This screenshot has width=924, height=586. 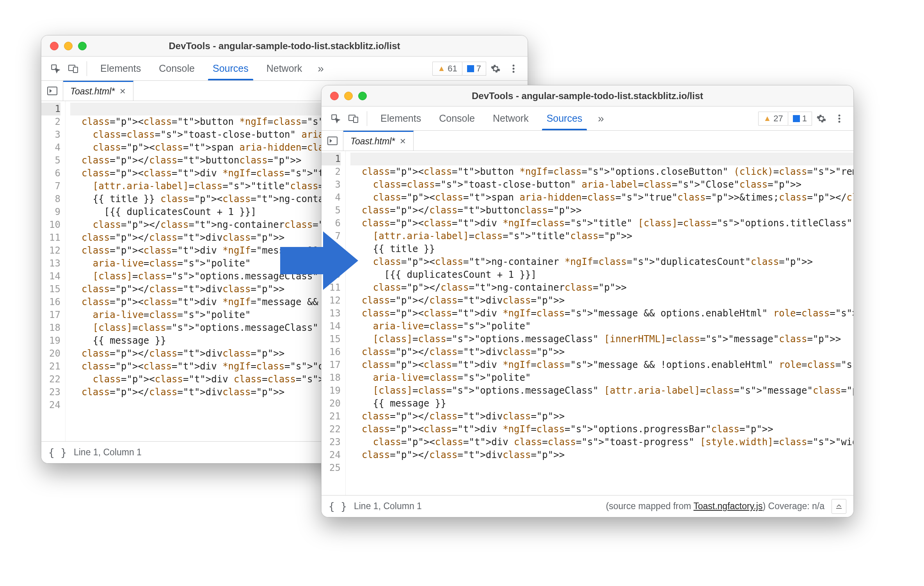 What do you see at coordinates (447, 69) in the screenshot?
I see `warnings-badge: ▲61` at bounding box center [447, 69].